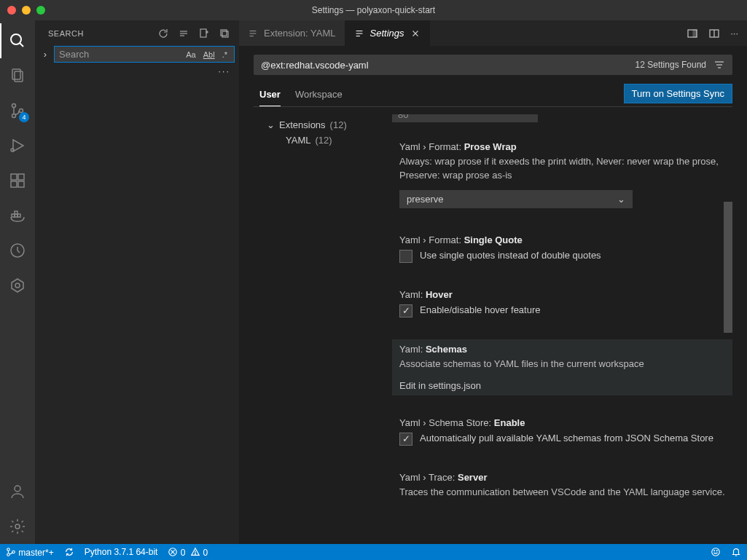  What do you see at coordinates (66, 33) in the screenshot?
I see `sidebar-title: SEARCH` at bounding box center [66, 33].